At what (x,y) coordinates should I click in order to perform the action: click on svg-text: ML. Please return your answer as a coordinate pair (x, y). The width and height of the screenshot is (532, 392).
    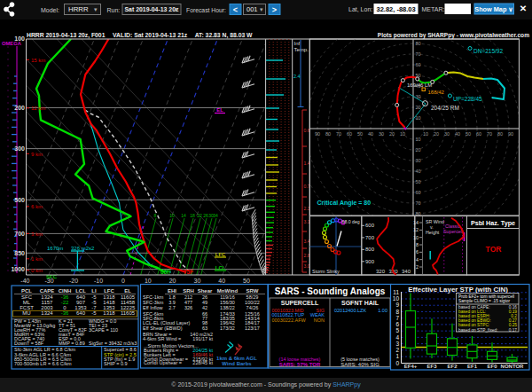
    Looking at the image, I should click on (27, 302).